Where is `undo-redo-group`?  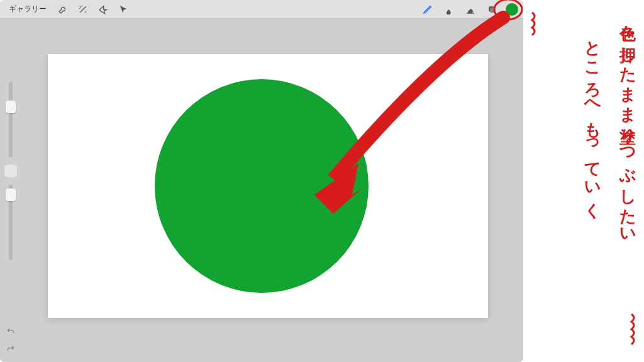 undo-redo-group is located at coordinates (11, 340).